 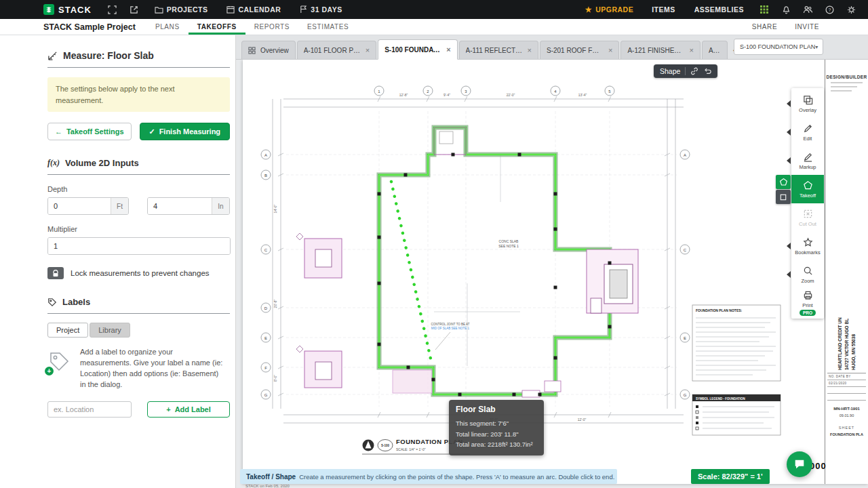 I want to click on tab-label: S-201 ROOF FRAMI..., so click(x=575, y=50).